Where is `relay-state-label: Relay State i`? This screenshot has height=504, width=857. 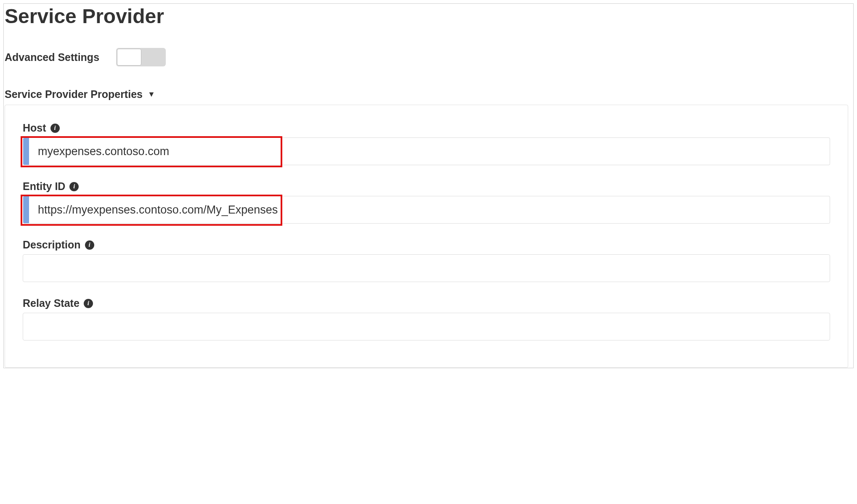
relay-state-label: Relay State i is located at coordinates (427, 303).